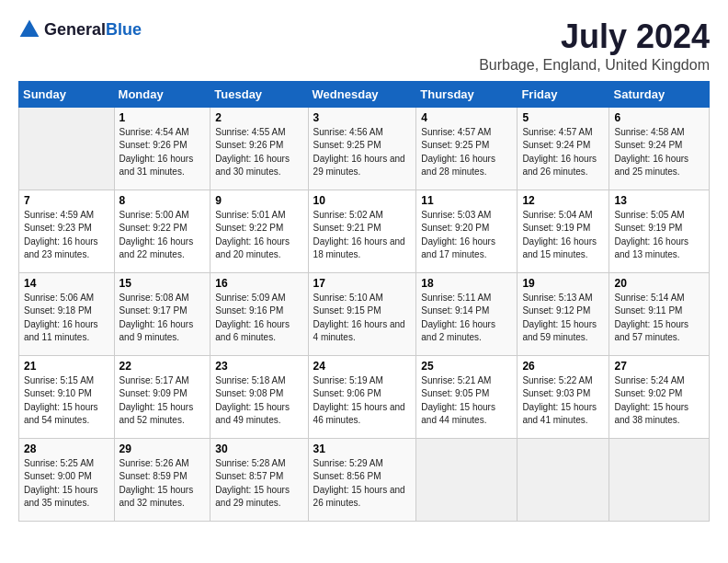 The image size is (728, 563). What do you see at coordinates (259, 94) in the screenshot?
I see `day-header-tuesday: Tuesday` at bounding box center [259, 94].